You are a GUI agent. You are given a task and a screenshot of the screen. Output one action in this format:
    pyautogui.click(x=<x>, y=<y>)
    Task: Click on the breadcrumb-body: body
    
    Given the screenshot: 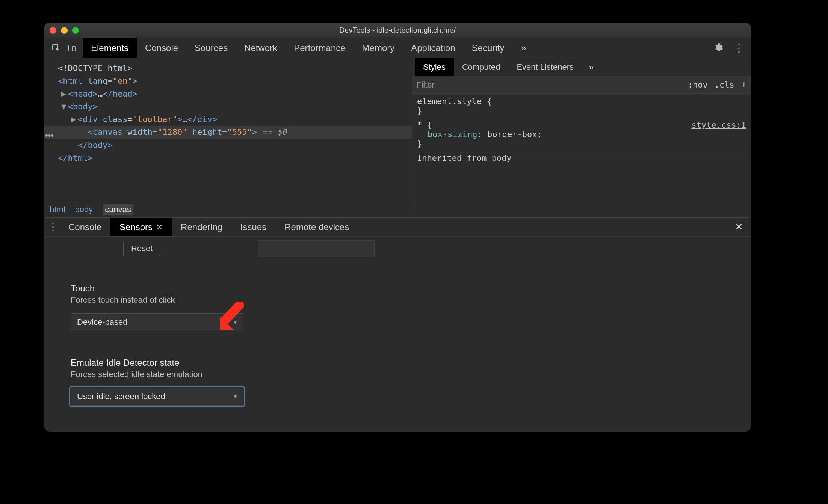 What is the action you would take?
    pyautogui.click(x=84, y=210)
    